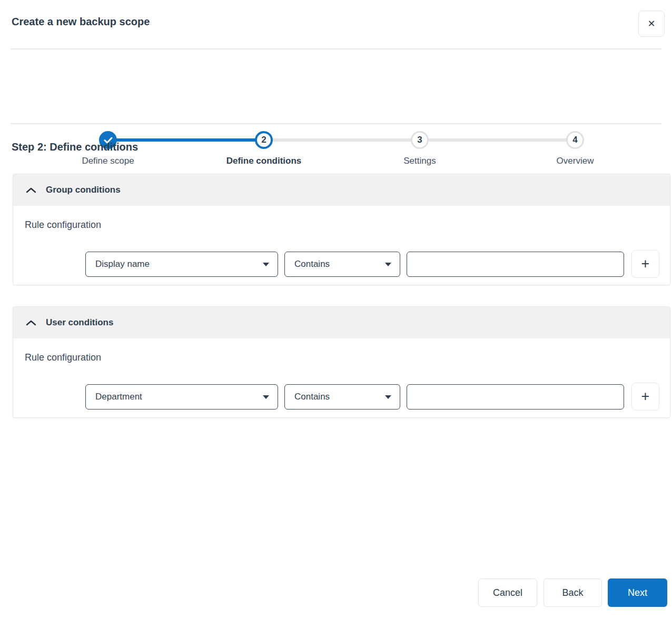 Image resolution: width=672 pixels, height=619 pixels. Describe the element at coordinates (420, 161) in the screenshot. I see `step-3-label: Settings` at that location.